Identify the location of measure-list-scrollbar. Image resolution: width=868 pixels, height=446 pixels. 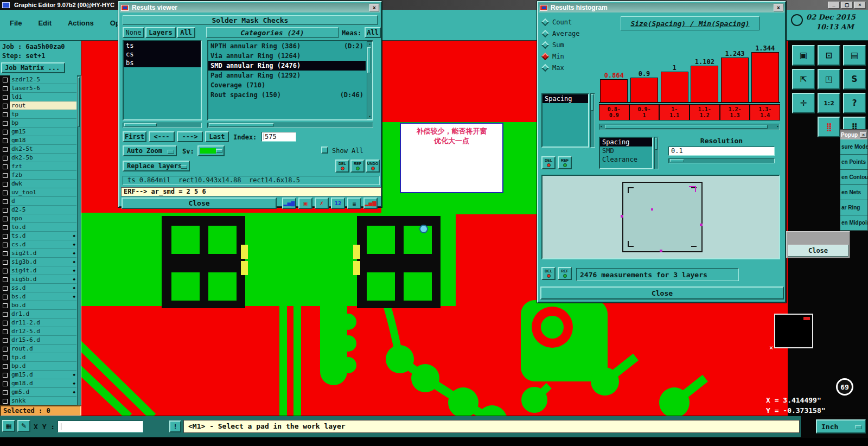
(592, 120).